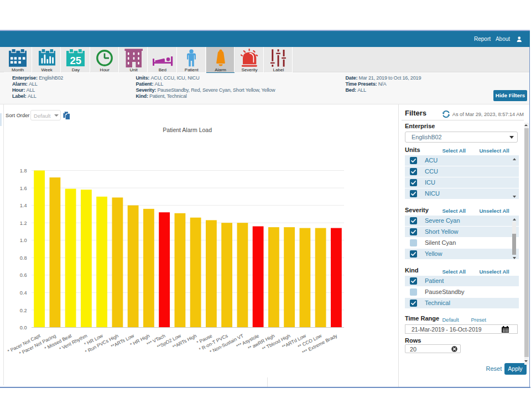  What do you see at coordinates (23, 293) in the screenshot?
I see `svg-text: 0.4` at bounding box center [23, 293].